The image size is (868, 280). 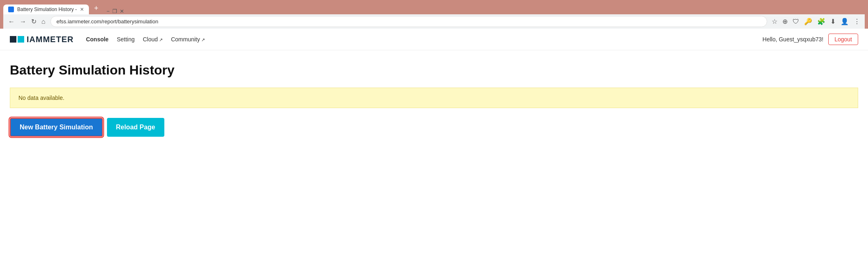 What do you see at coordinates (409, 21) in the screenshot?
I see `url-input` at bounding box center [409, 21].